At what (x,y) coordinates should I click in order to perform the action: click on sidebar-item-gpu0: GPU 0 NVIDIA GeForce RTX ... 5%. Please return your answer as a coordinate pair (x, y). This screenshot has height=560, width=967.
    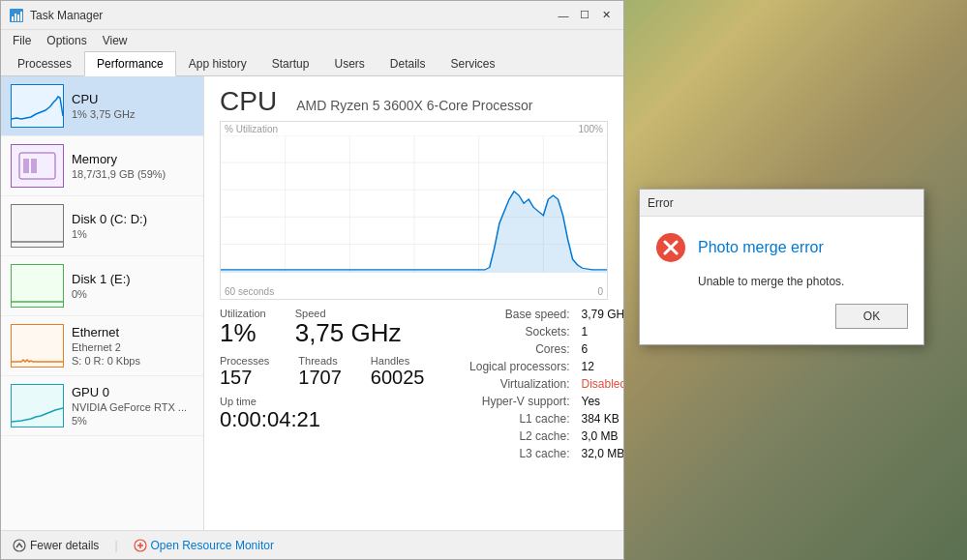
    Looking at the image, I should click on (103, 406).